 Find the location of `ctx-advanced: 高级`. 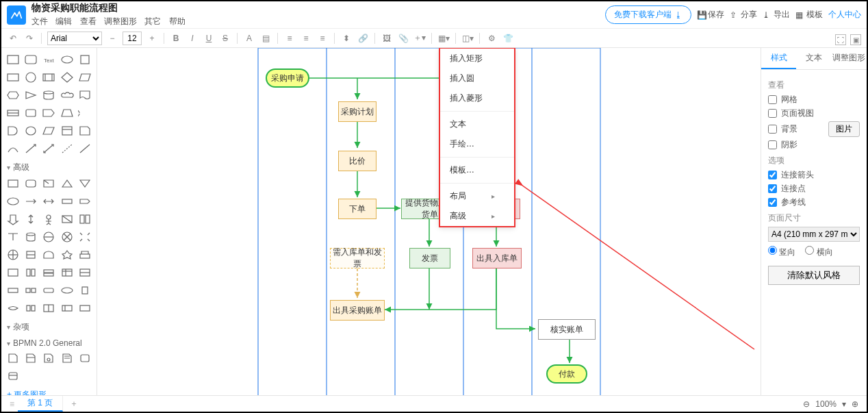

ctx-advanced: 高级 is located at coordinates (477, 216).